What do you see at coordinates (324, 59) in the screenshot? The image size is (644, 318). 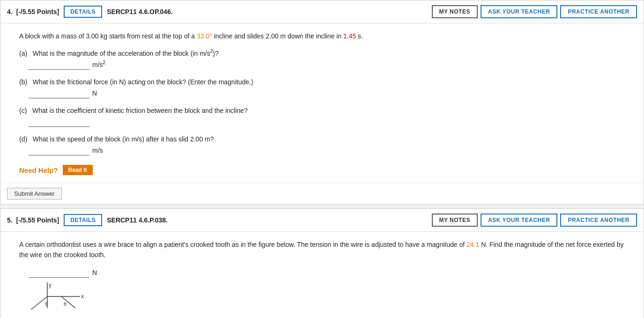 I see `part-a: (a) What is the magnitude of the acceler…` at bounding box center [324, 59].